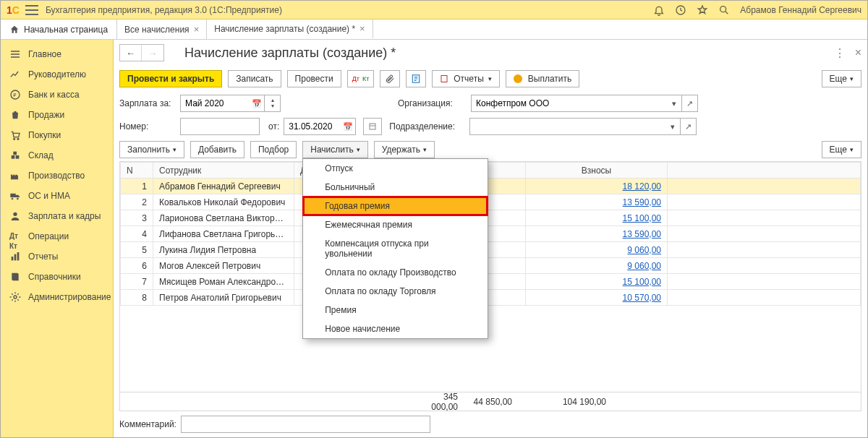 This screenshot has height=438, width=868. What do you see at coordinates (54, 95) in the screenshot?
I see `sidebar-label: Банк и касса` at bounding box center [54, 95].